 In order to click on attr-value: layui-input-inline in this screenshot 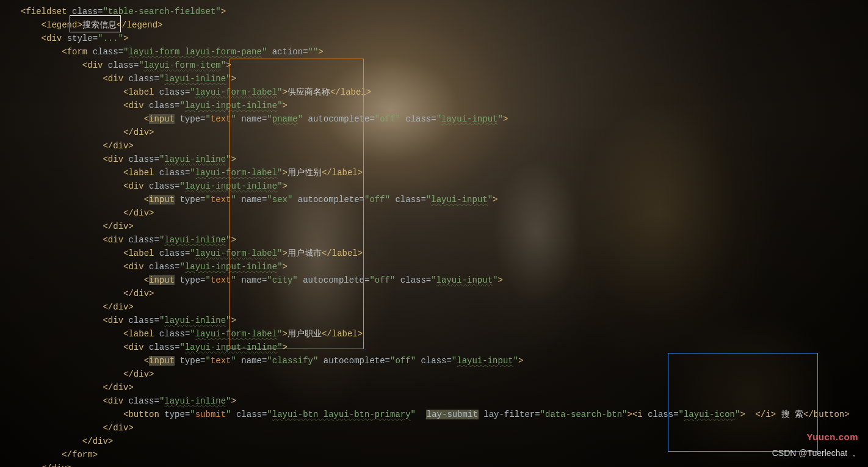, I will do `click(231, 106)`.